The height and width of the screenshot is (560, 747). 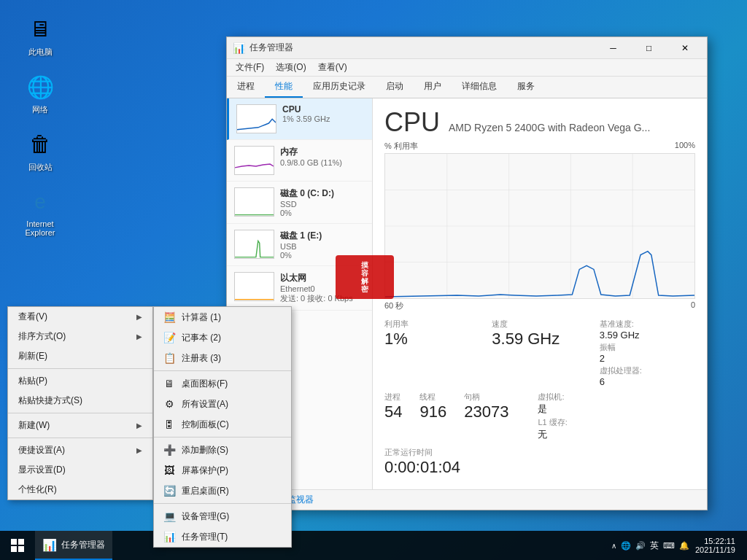 I want to click on resource-disk0: 磁盘 0 (C: D:) SSD 0%, so click(x=299, y=203).